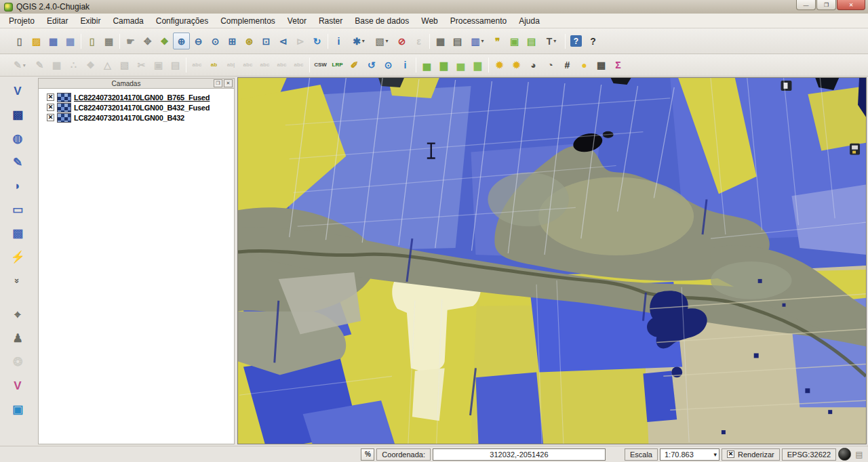  What do you see at coordinates (517, 65) in the screenshot?
I see `raster-plugin-button-2: ✹` at bounding box center [517, 65].